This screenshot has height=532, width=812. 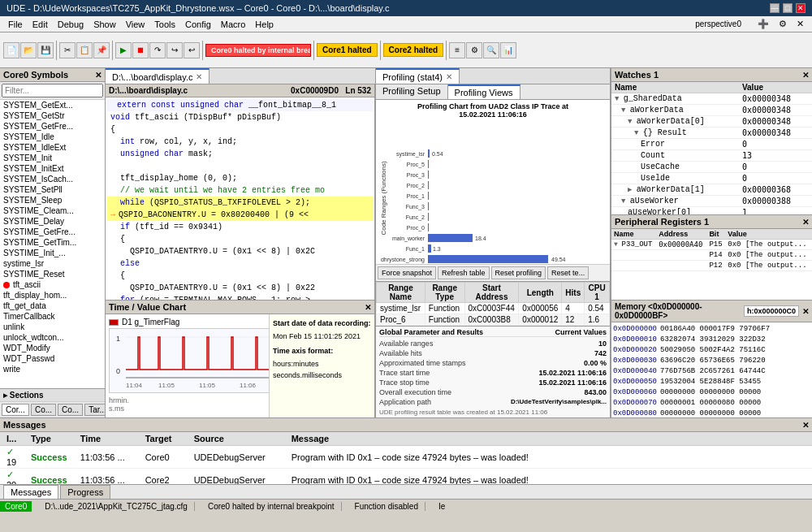 What do you see at coordinates (52, 136) in the screenshot?
I see `sym-SYSTEM_Idle: SYSTEM_Idle` at bounding box center [52, 136].